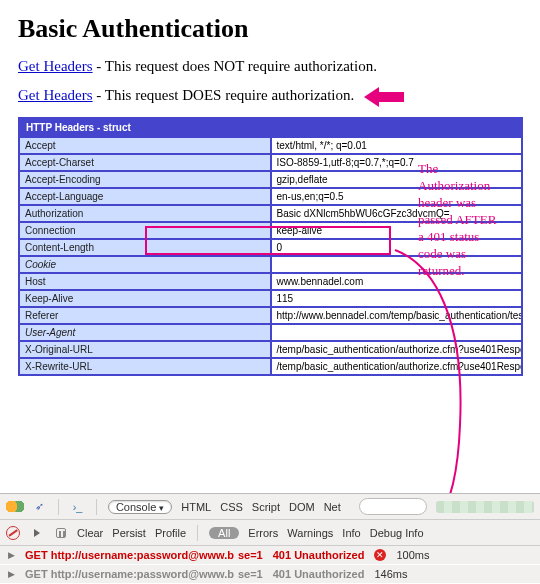 This screenshot has height=584, width=540. I want to click on timeline-stripe, so click(485, 507).